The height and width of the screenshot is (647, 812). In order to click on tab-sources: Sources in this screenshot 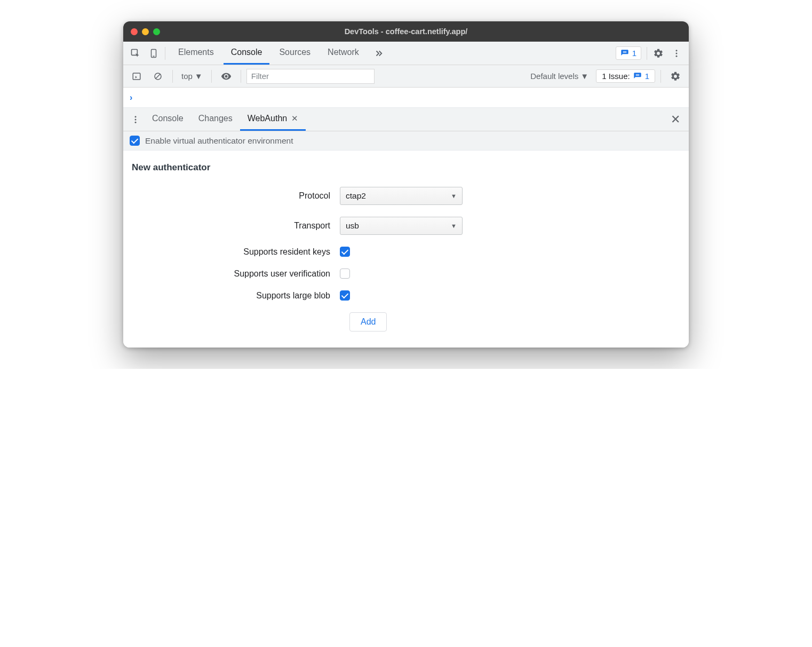, I will do `click(294, 53)`.